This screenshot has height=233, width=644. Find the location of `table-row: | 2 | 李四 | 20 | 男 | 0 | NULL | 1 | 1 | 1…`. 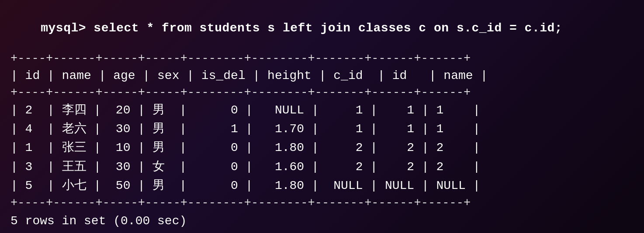

table-row: | 2 | 李四 | 20 | 男 | 0 | NULL | 1 | 1 | 1… is located at coordinates (322, 110).